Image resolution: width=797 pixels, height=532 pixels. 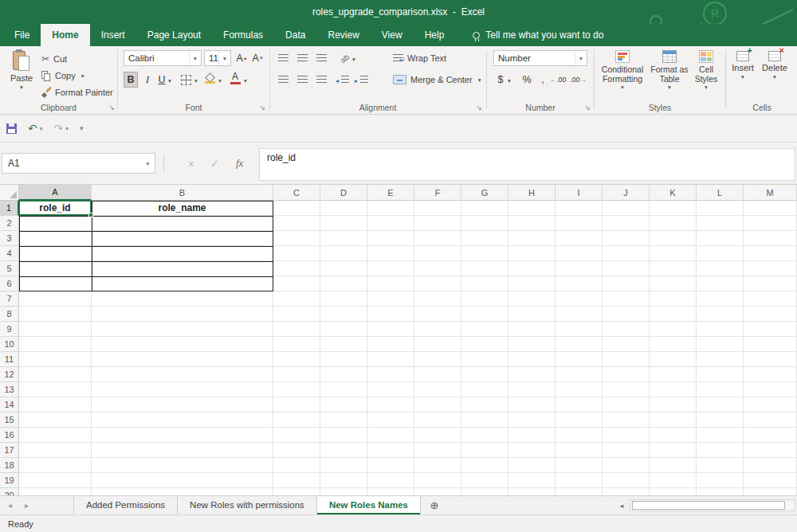 What do you see at coordinates (183, 405) in the screenshot?
I see `cell-B14` at bounding box center [183, 405].